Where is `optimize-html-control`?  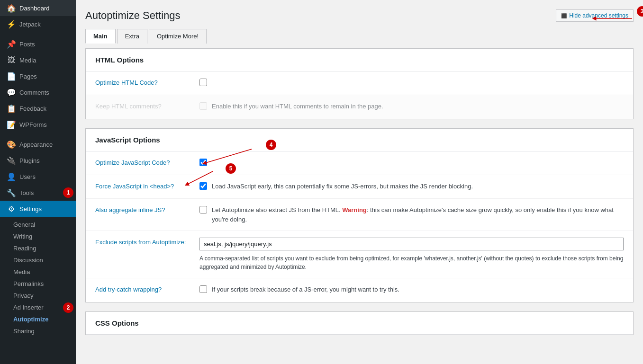 optimize-html-control is located at coordinates (411, 82).